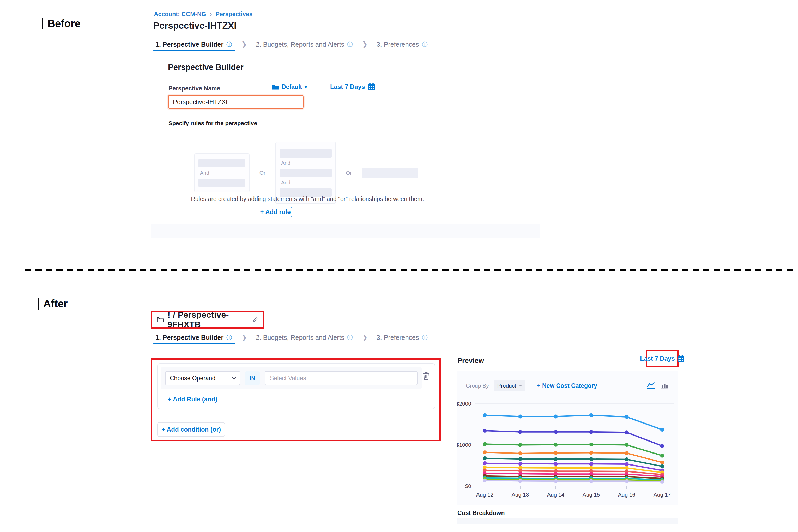  Describe the element at coordinates (468, 486) in the screenshot. I see `svg-text: $0` at that location.